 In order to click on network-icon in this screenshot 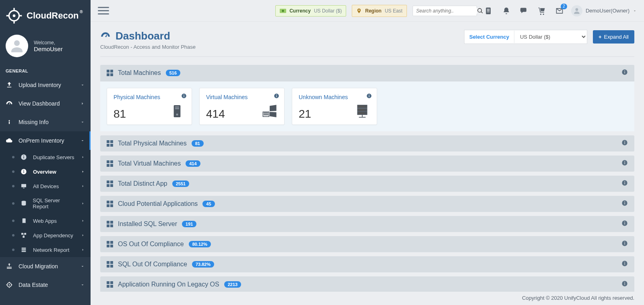, I will do `click(24, 250)`.